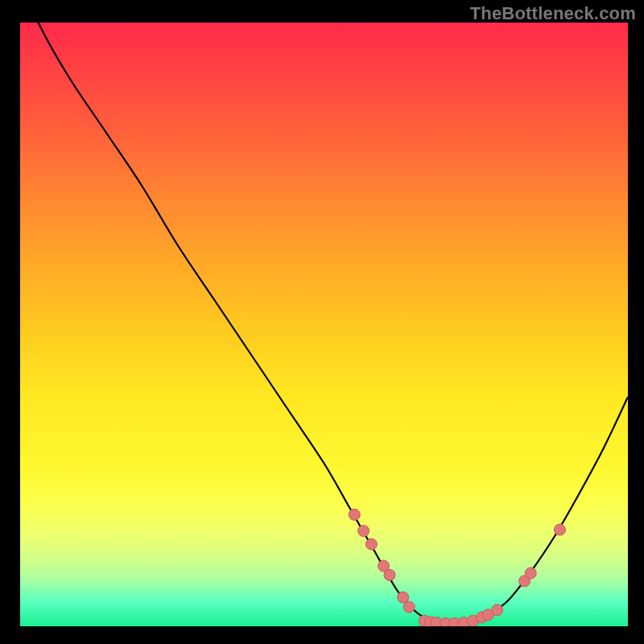 The image size is (644, 644). I want to click on data-markers-group, so click(457, 568).